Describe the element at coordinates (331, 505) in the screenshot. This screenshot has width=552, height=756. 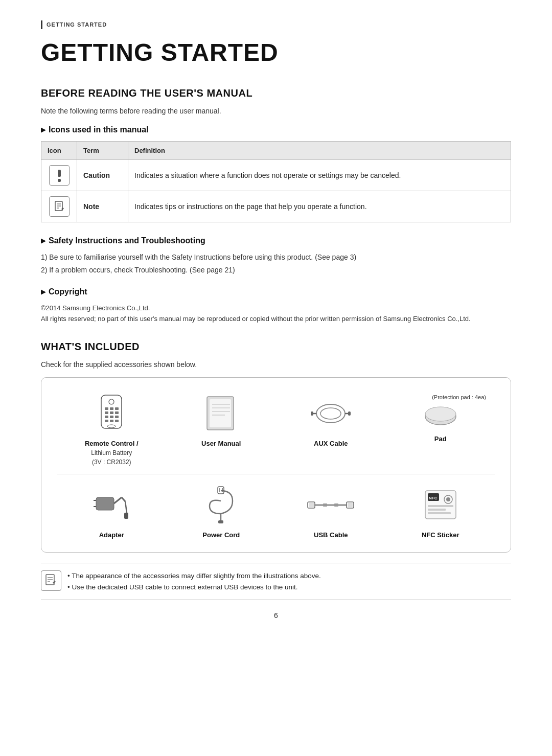
I see `usb-cable-img` at that location.